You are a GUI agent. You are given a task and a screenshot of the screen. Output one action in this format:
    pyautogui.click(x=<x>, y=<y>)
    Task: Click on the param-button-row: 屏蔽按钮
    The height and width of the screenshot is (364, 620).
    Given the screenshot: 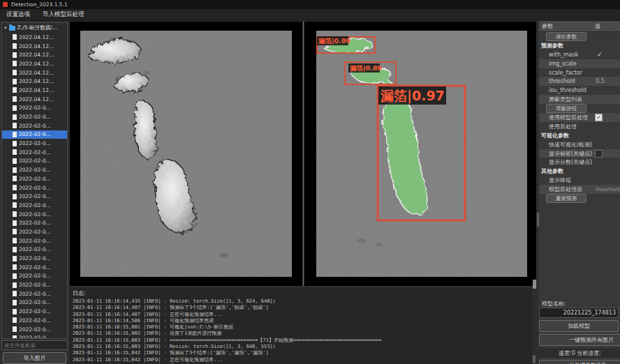 What is the action you would take?
    pyautogui.click(x=580, y=109)
    